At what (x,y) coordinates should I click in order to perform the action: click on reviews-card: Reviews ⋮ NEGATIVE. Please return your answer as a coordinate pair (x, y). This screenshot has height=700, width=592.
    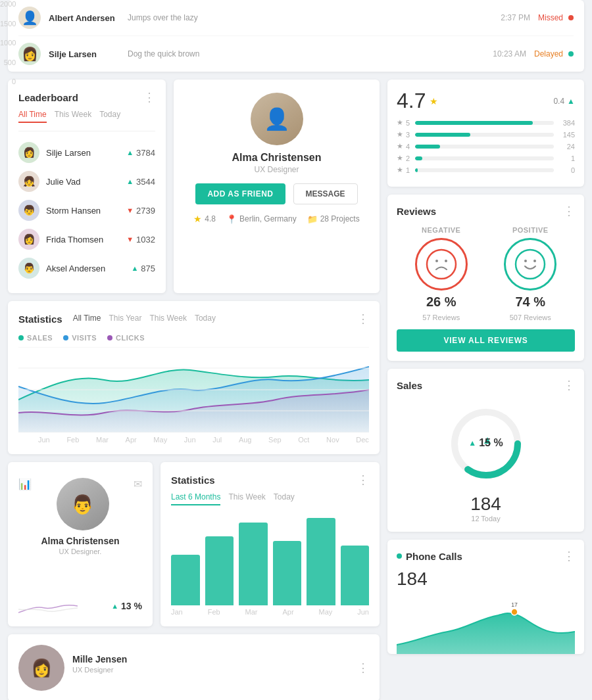
    Looking at the image, I should click on (485, 277).